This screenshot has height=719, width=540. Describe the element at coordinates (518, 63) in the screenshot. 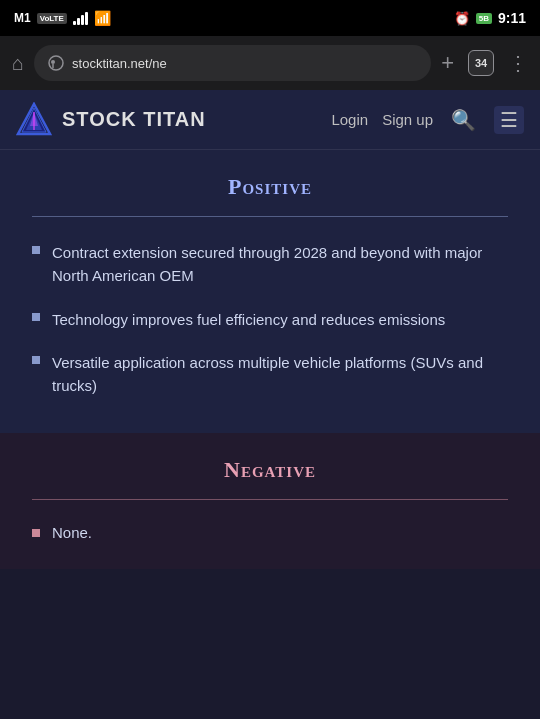

I see `more-options-icon: ⋮` at that location.